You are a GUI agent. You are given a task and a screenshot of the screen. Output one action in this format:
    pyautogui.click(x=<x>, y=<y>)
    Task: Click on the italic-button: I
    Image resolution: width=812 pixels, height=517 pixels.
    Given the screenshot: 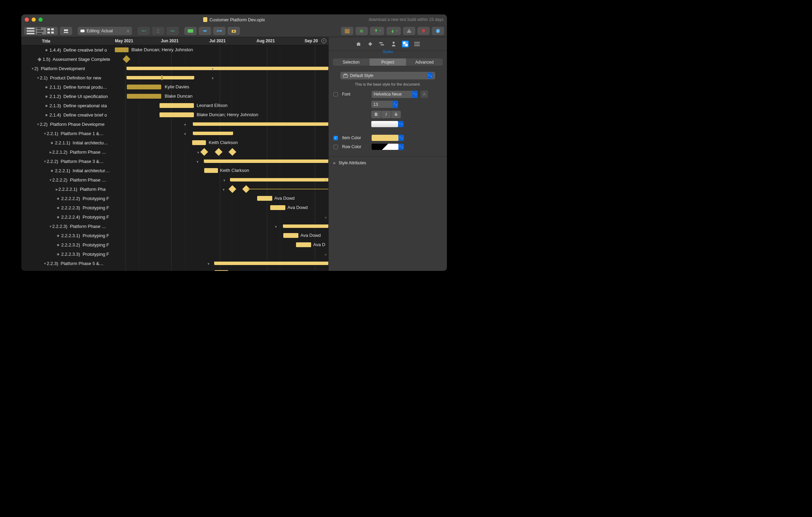 What is the action you would take?
    pyautogui.click(x=386, y=114)
    